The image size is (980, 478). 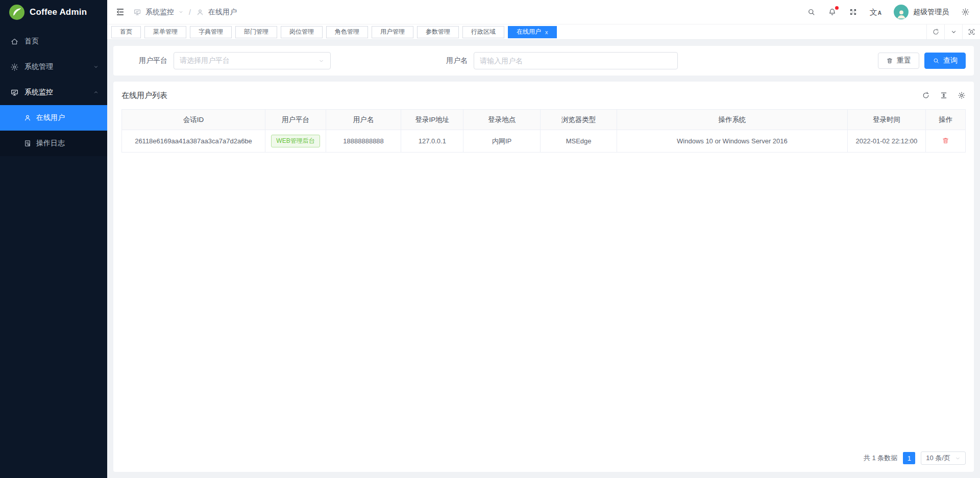 What do you see at coordinates (876, 12) in the screenshot?
I see `translate-icon: 文 A` at bounding box center [876, 12].